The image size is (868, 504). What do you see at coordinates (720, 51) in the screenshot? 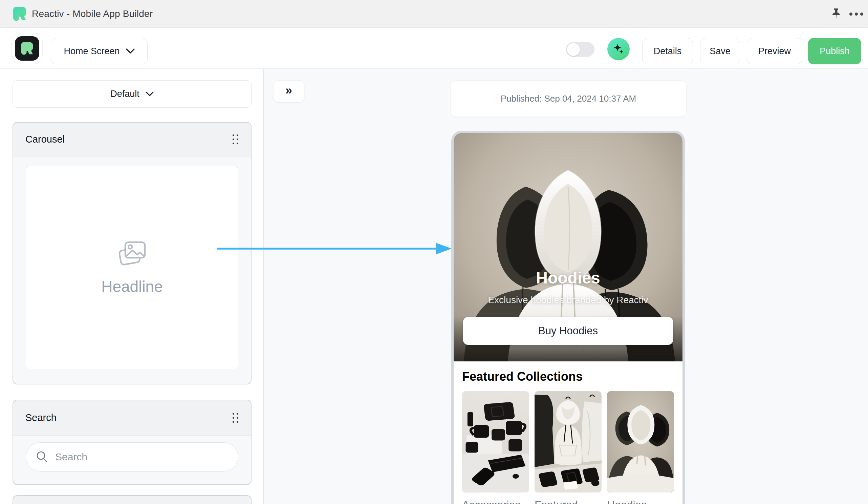
I see `save-button: Save` at bounding box center [720, 51].